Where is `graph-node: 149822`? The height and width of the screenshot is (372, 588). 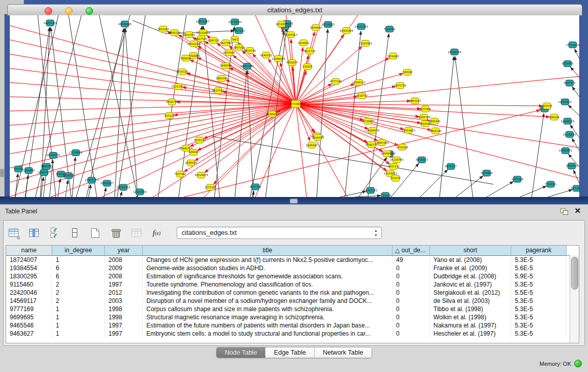
graph-node: 149822 is located at coordinates (193, 152).